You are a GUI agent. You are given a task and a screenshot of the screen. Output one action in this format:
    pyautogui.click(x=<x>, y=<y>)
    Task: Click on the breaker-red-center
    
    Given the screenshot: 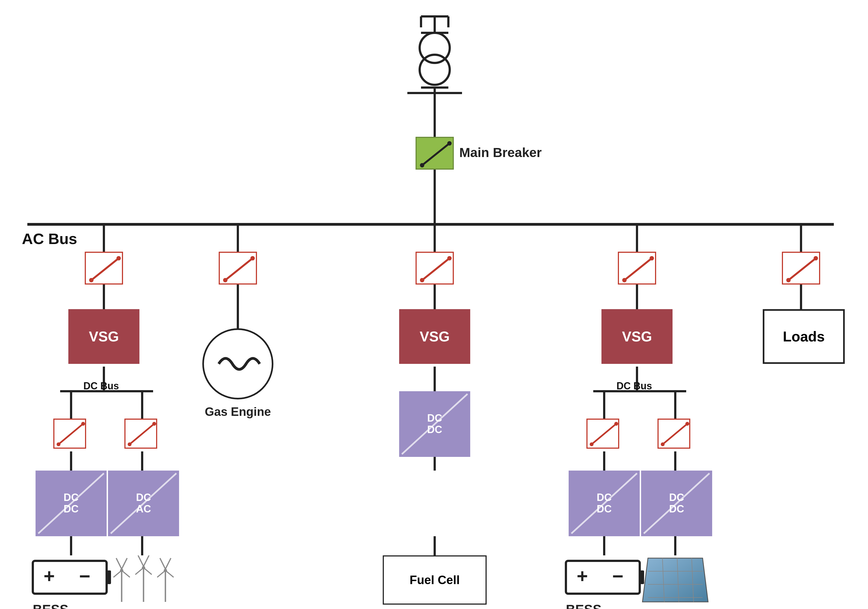 What is the action you would take?
    pyautogui.click(x=435, y=268)
    